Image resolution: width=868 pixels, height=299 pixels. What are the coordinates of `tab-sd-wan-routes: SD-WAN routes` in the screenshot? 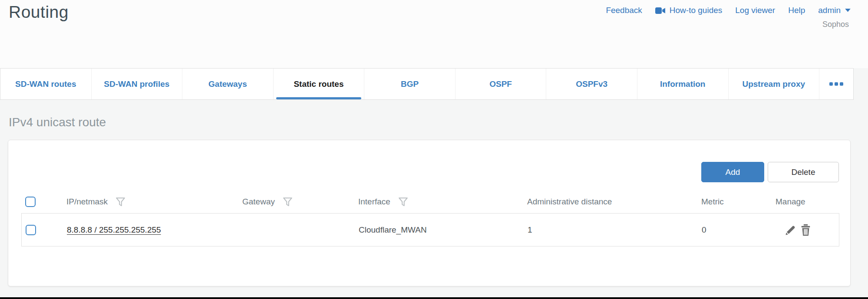 It's located at (46, 84).